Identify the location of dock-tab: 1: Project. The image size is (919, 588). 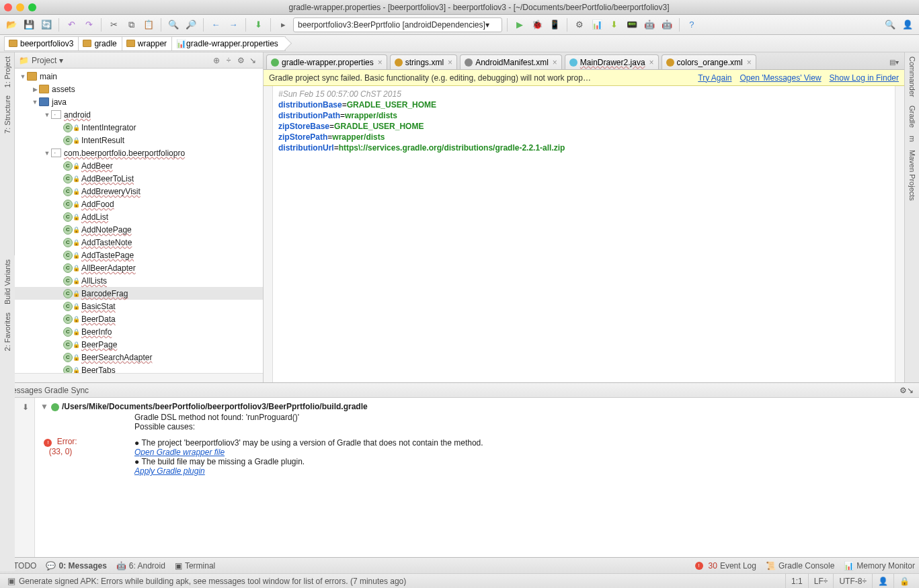
(7, 72).